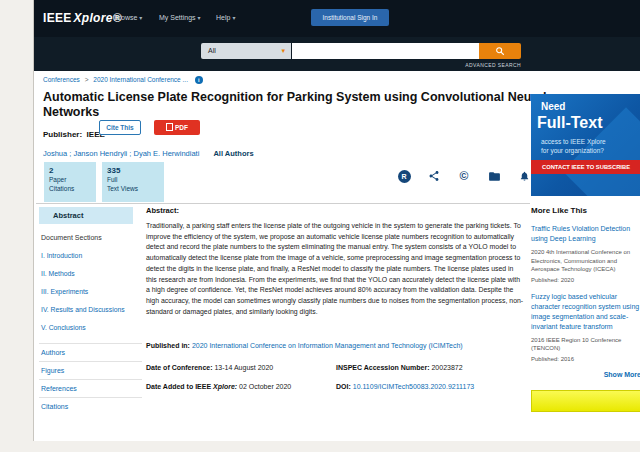 The height and width of the screenshot is (452, 640). What do you see at coordinates (337, 210) in the screenshot?
I see `abstract-label: Abstract:` at bounding box center [337, 210].